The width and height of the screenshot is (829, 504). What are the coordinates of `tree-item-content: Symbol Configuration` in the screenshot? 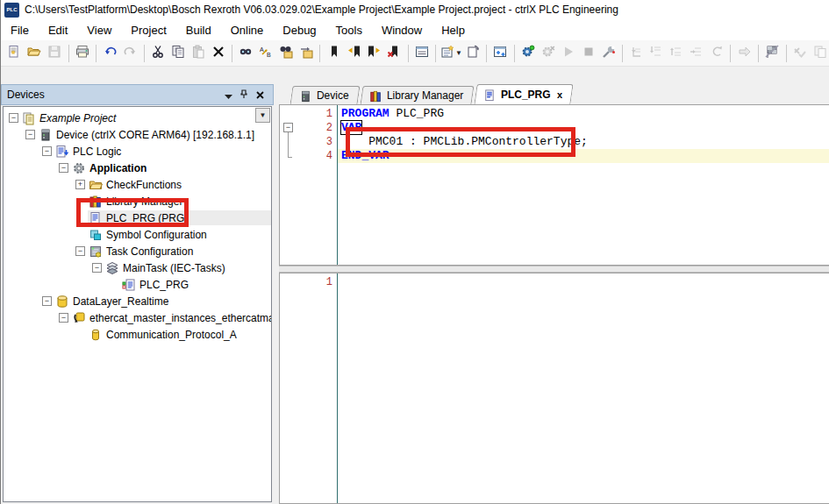 It's located at (179, 235).